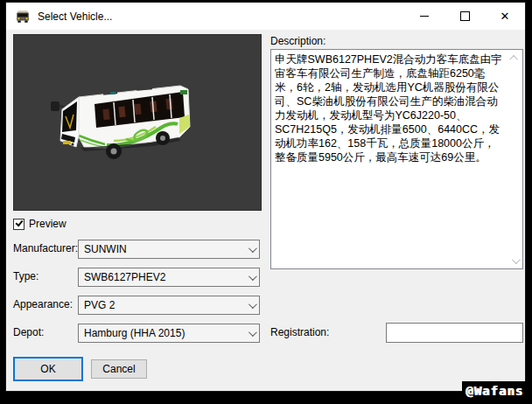 Image resolution: width=532 pixels, height=404 pixels. What do you see at coordinates (169, 333) in the screenshot?
I see `depot-dropdown: Hamburg (HHA 2015)` at bounding box center [169, 333].